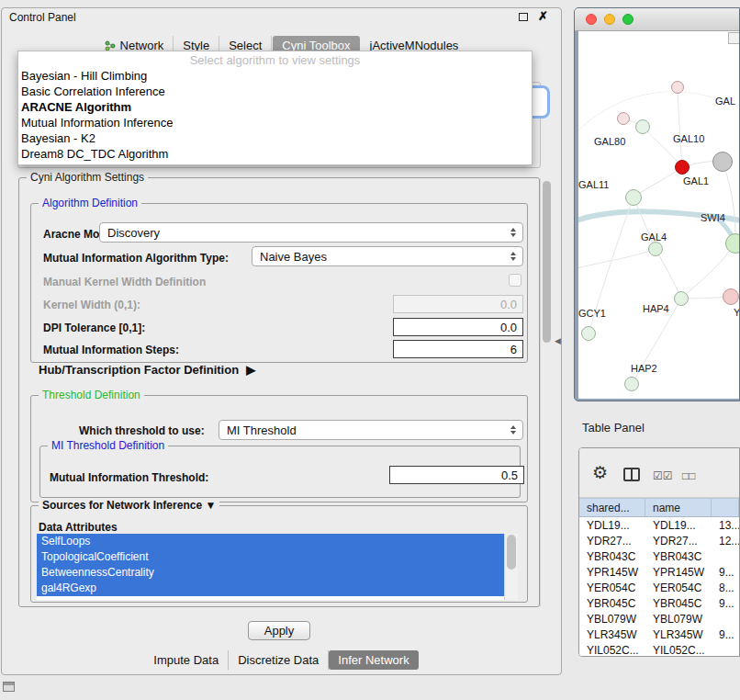  What do you see at coordinates (371, 430) in the screenshot?
I see `which-threshold-select: MI Threshold` at bounding box center [371, 430].